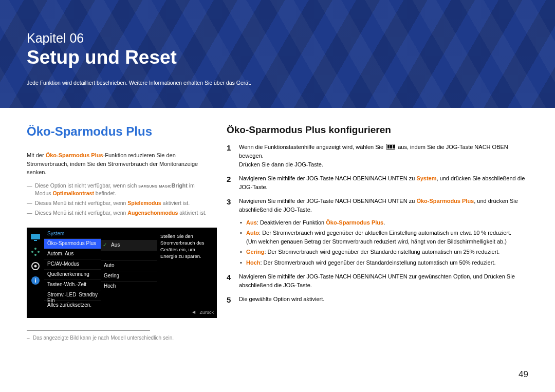 Image resolution: width=555 pixels, height=392 pixels. I want to click on procedure-heading: Öko-Sparmodus Plus konfigurieren, so click(377, 130).